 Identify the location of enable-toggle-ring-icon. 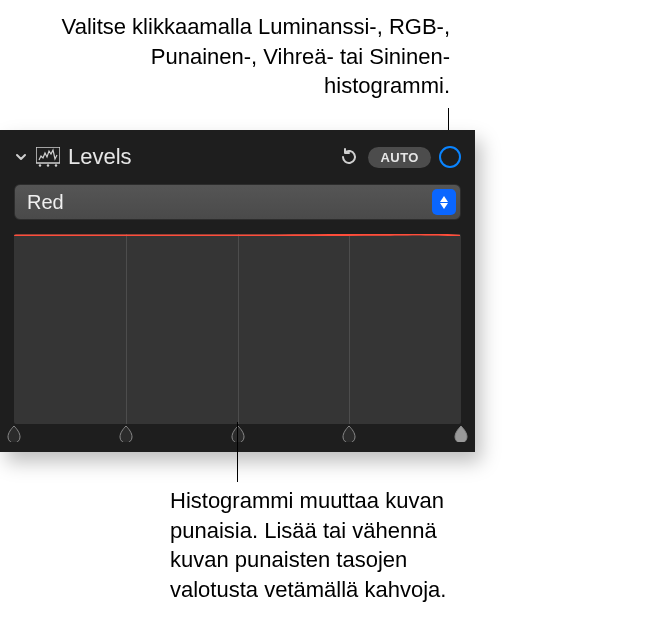
(450, 157).